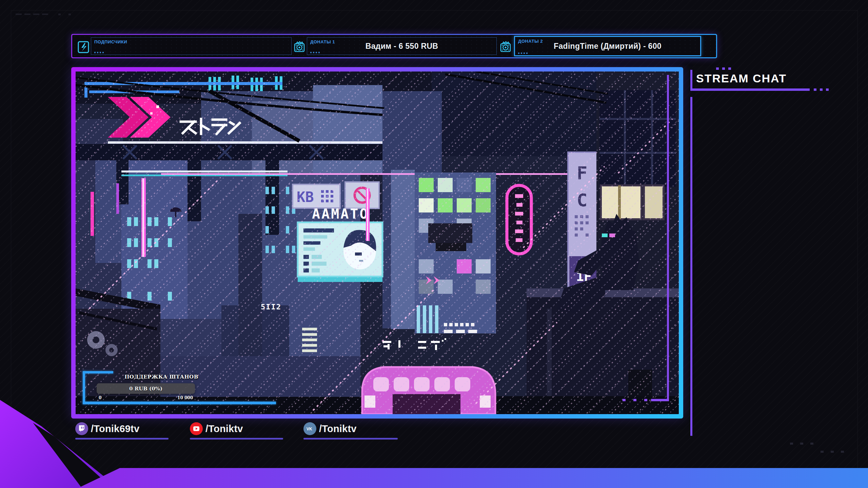 Image resolution: width=868 pixels, height=488 pixels. Describe the element at coordinates (161, 377) in the screenshot. I see `donation-goal-title: ПОДДЕРЖКА ШТАНОВ` at that location.